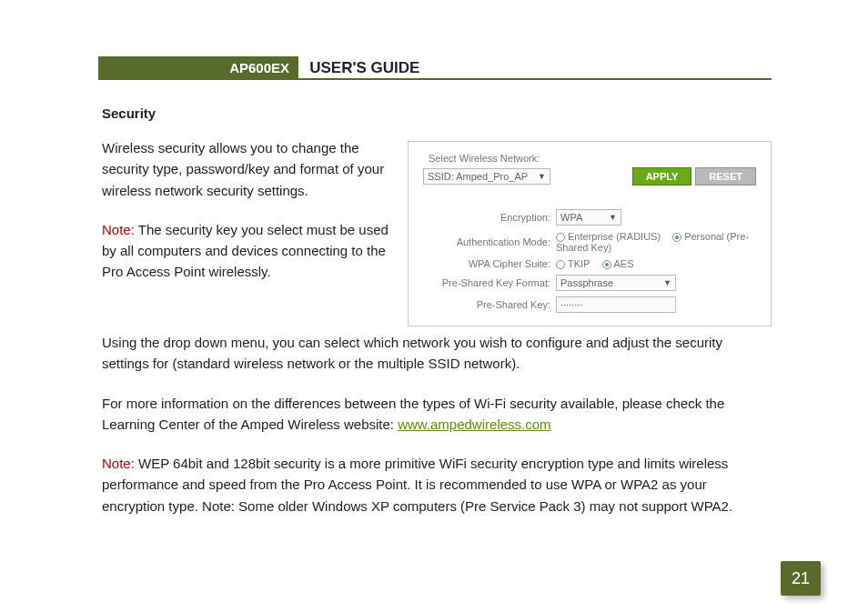 Image resolution: width=868 pixels, height=612 pixels. What do you see at coordinates (198, 68) in the screenshot?
I see `model-badge: AP600EX` at bounding box center [198, 68].